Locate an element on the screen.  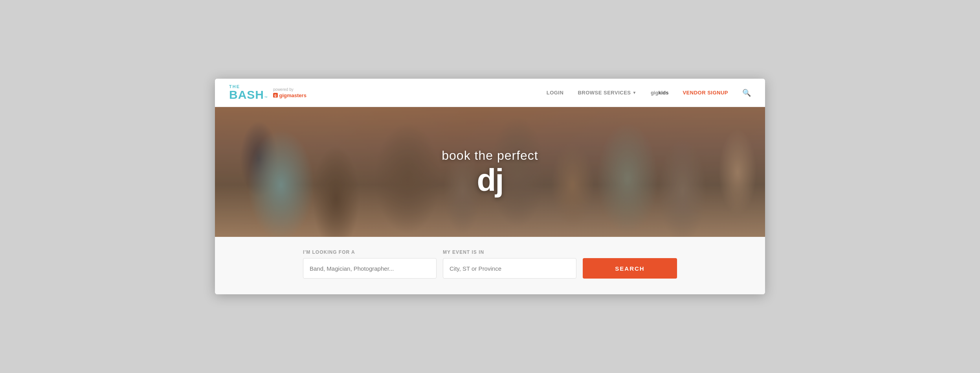
search-icon-button: 🔍 is located at coordinates (747, 93).